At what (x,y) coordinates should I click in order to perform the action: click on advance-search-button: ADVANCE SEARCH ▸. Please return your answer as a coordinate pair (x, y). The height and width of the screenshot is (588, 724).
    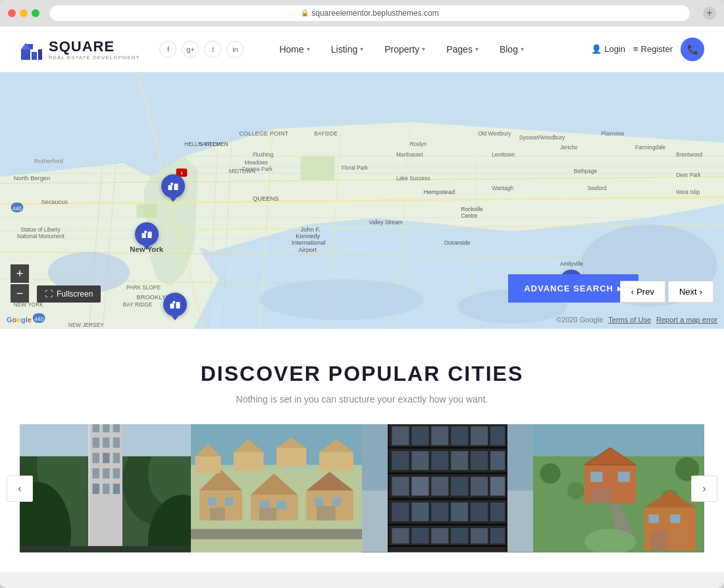
    Looking at the image, I should click on (573, 288).